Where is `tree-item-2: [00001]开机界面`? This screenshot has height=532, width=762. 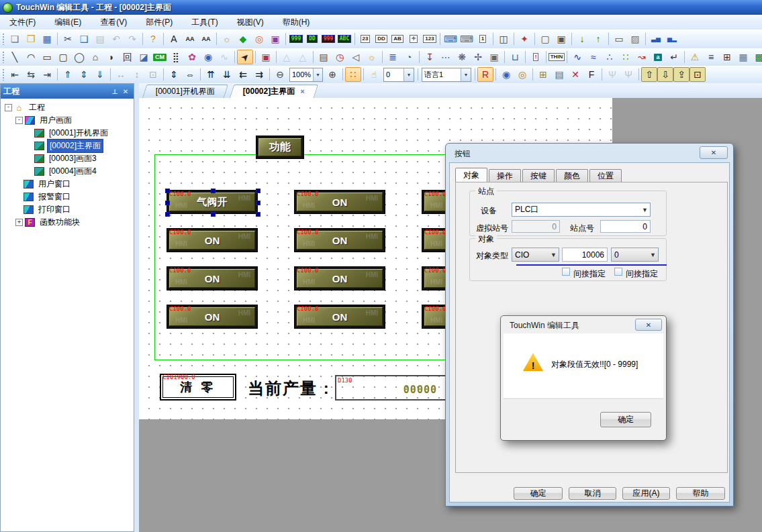
tree-item-2: [00001]开机界面 is located at coordinates (67, 133).